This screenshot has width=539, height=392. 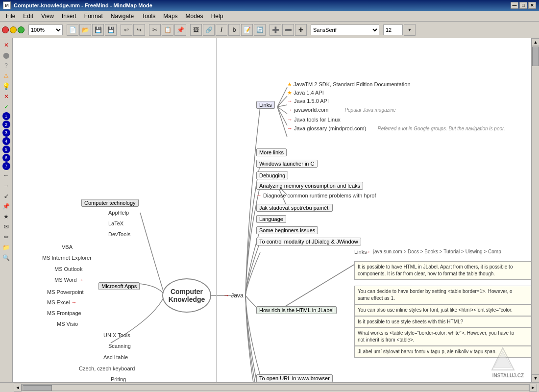 What do you see at coordinates (271, 219) in the screenshot?
I see `language-node: Language` at bounding box center [271, 219].